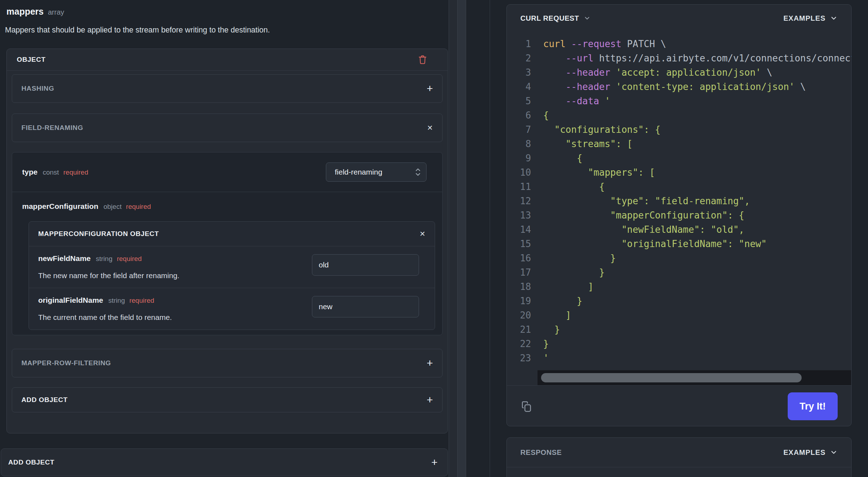  What do you see at coordinates (679, 330) in the screenshot?
I see `code-line: 21 }` at bounding box center [679, 330].